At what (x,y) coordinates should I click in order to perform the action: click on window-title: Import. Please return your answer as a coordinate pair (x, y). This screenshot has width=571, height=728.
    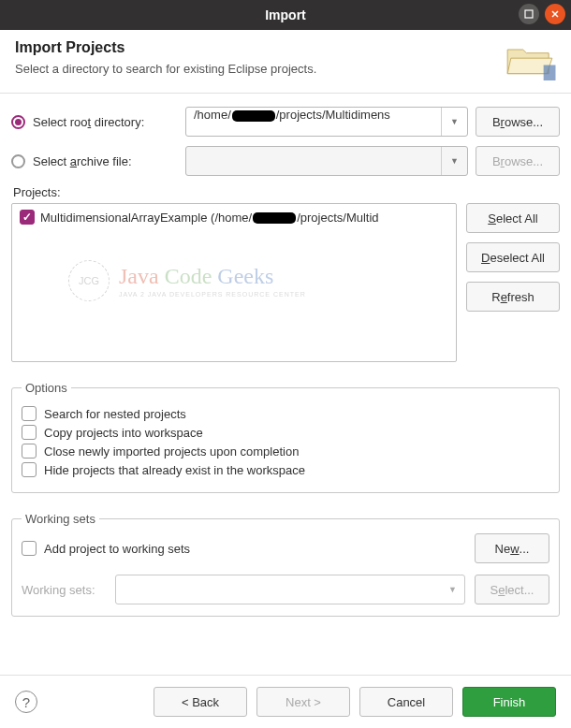
    Looking at the image, I should click on (286, 15).